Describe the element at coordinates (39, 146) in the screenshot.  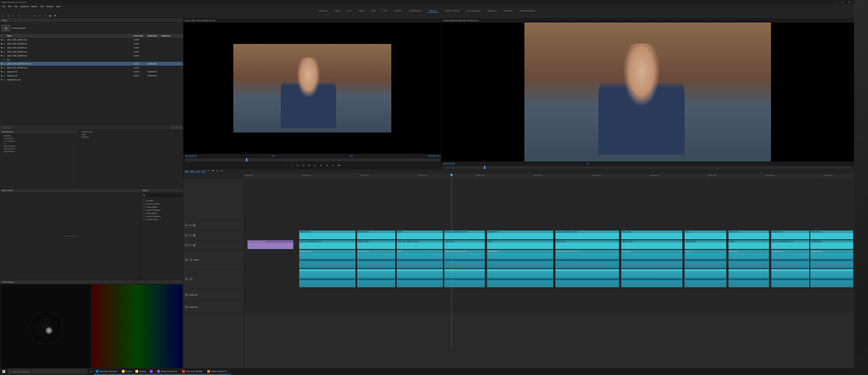
I see `tree-item: Network Drives` at that location.